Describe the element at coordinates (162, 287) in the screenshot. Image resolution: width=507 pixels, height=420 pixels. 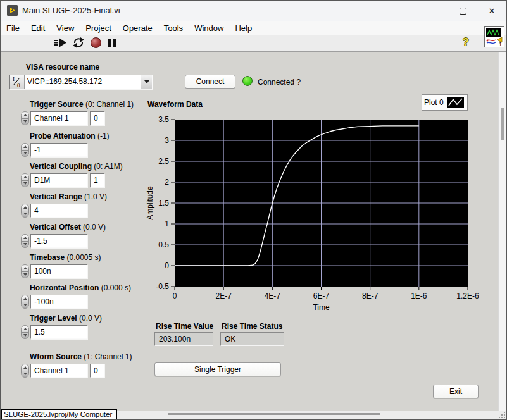
I see `y-tick-label: -0.5` at that location.